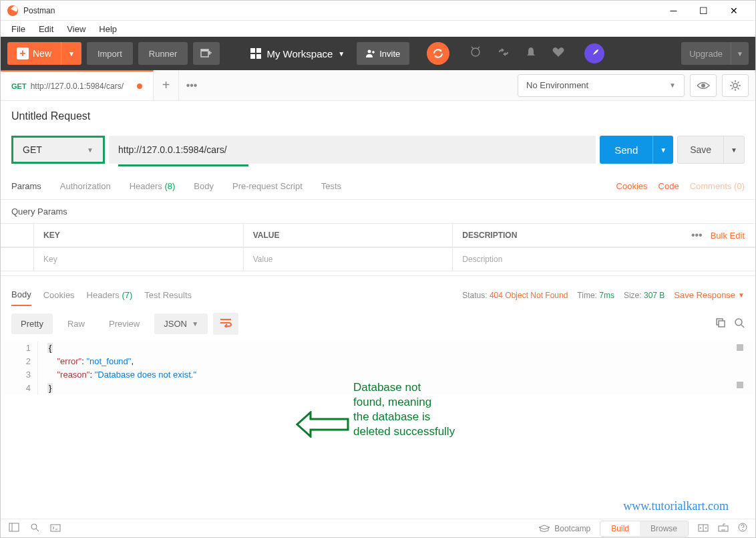 Image resolution: width=756 pixels, height=538 pixels. What do you see at coordinates (378, 115) in the screenshot?
I see `request-title: Untitled Request` at bounding box center [378, 115].